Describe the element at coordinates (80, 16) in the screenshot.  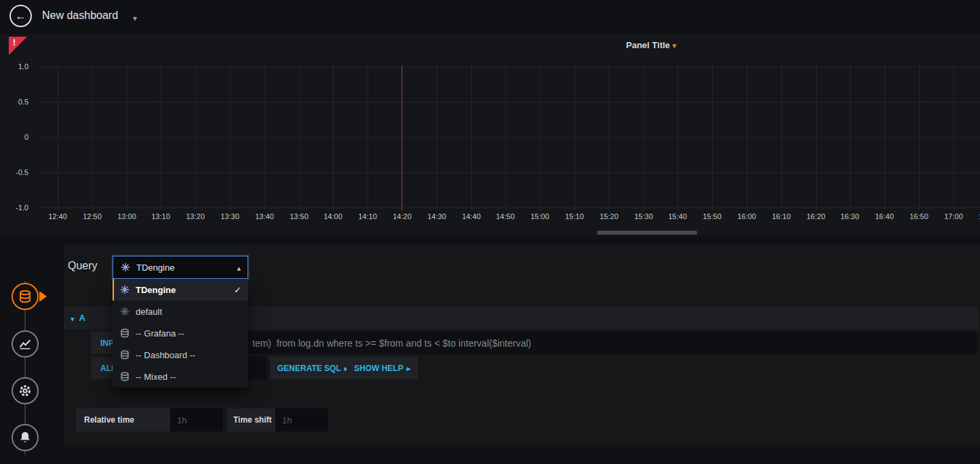
I see `dashboard-title: New dashboard` at that location.